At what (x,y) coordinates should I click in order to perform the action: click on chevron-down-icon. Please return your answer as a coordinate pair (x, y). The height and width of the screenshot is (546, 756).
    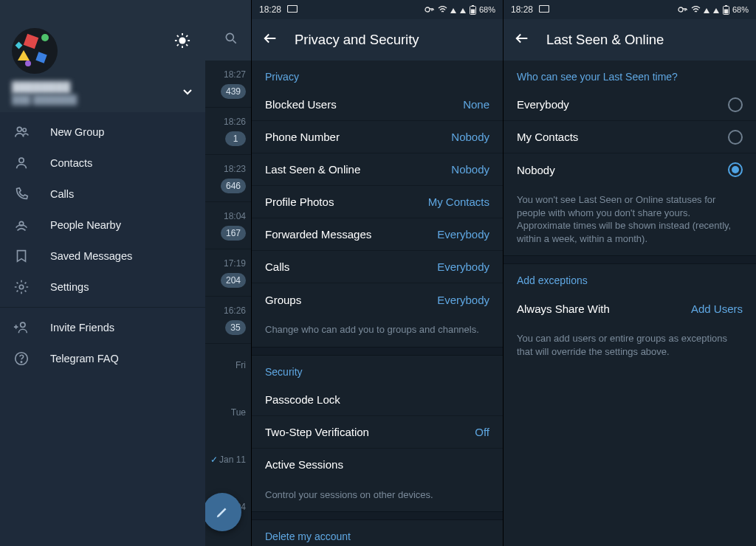
    Looking at the image, I should click on (188, 93).